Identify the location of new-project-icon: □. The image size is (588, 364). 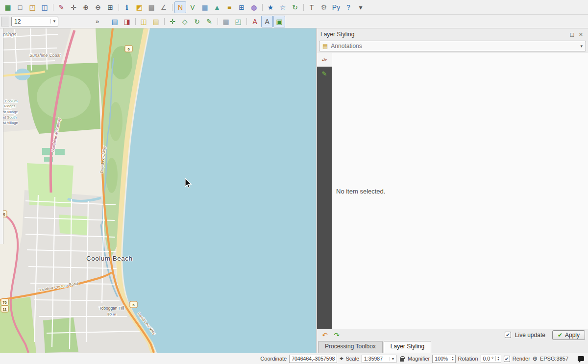
(20, 7).